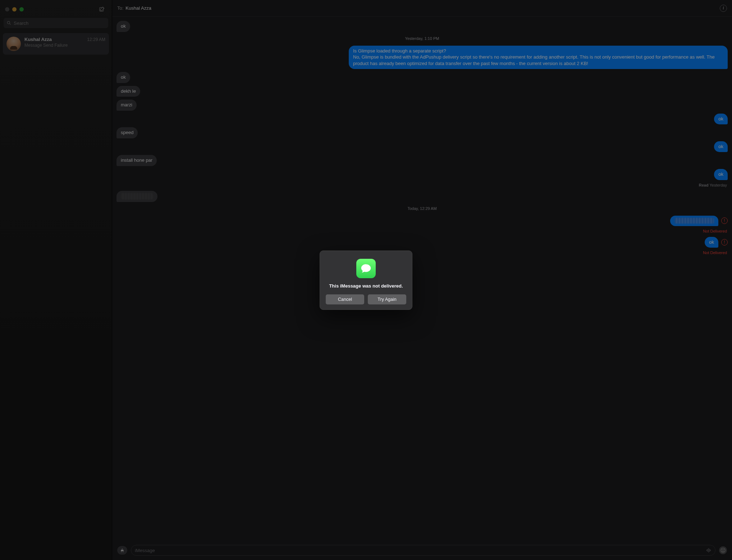 The image size is (732, 560). What do you see at coordinates (694, 221) in the screenshot?
I see `outgoing-message-redacted` at bounding box center [694, 221].